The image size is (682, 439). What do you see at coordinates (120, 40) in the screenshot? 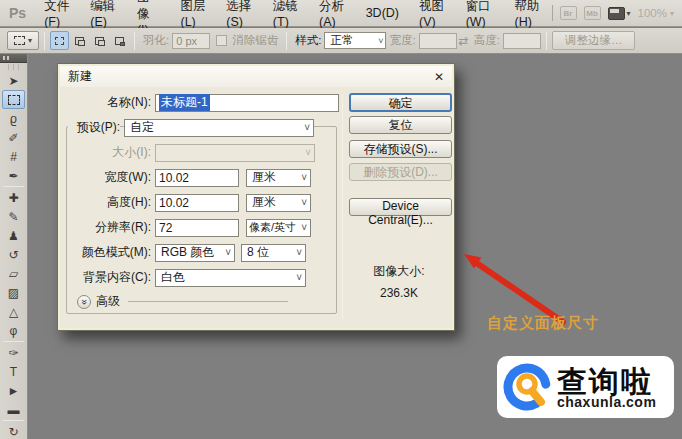
I see `intersect-selection-button` at bounding box center [120, 40].